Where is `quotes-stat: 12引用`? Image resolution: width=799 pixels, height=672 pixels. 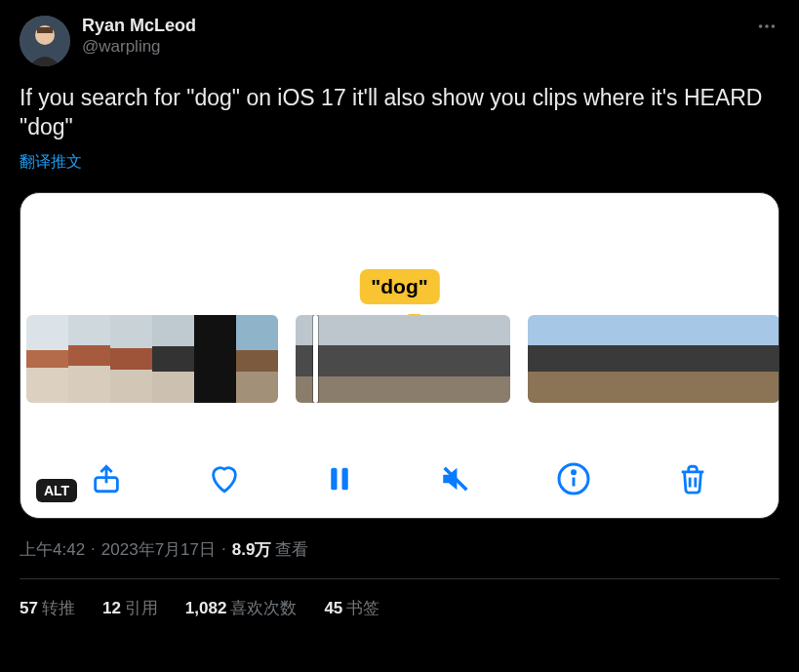
quotes-stat: 12引用 is located at coordinates (131, 609).